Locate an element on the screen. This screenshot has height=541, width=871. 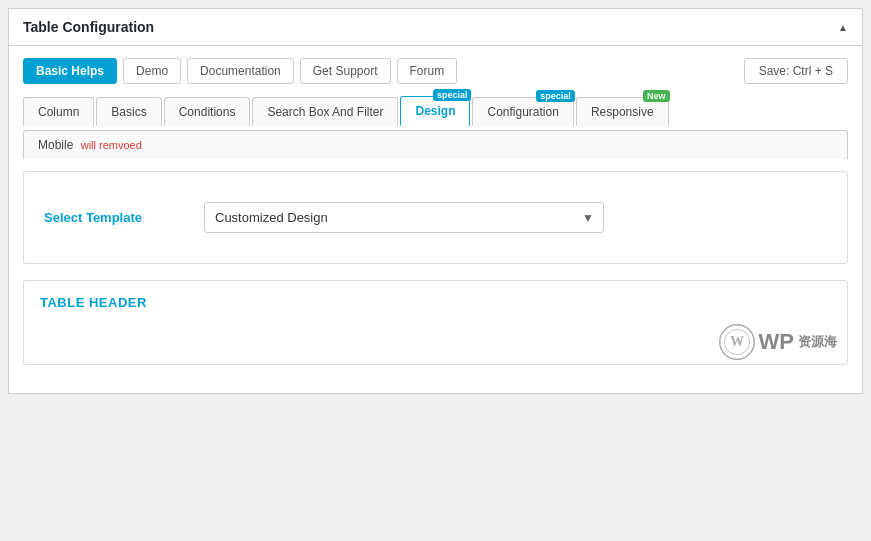
field-row: Select Template Customized Design Defaul… is located at coordinates (436, 218).